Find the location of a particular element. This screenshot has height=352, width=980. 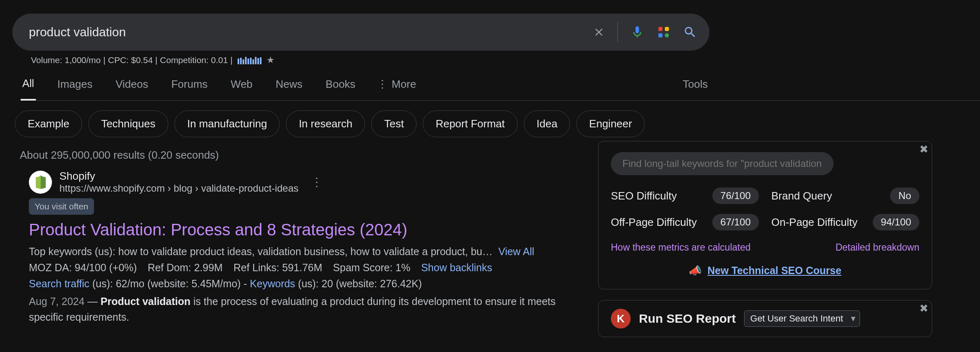

result-title-link: Product Validation: Process and 8 Strate… is located at coordinates (307, 230).